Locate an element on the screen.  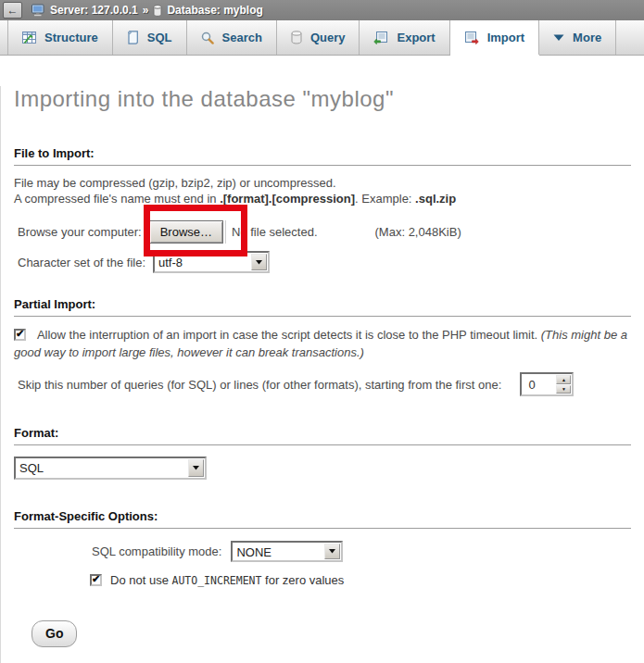
compression-note-line1: File may be compressed (gzip, bzip2, zip… is located at coordinates (175, 183).